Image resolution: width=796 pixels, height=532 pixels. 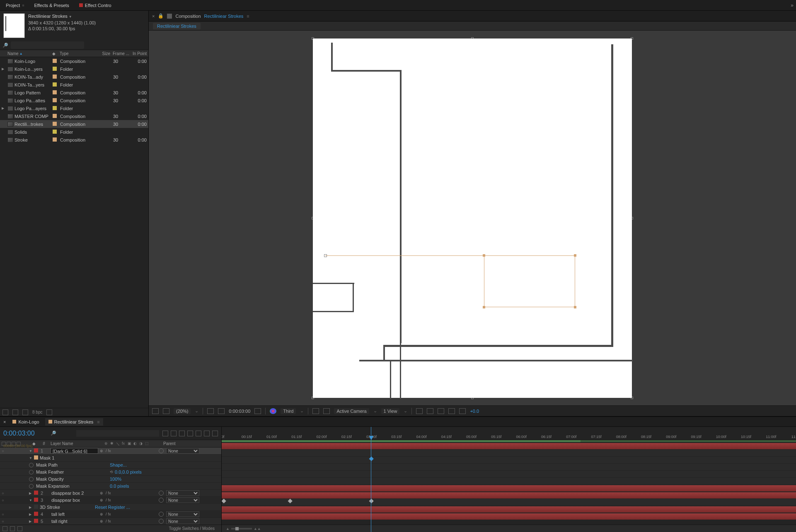 I want to click on asset-row: MASTER COMP Composition 30 0:00, so click(x=74, y=116).